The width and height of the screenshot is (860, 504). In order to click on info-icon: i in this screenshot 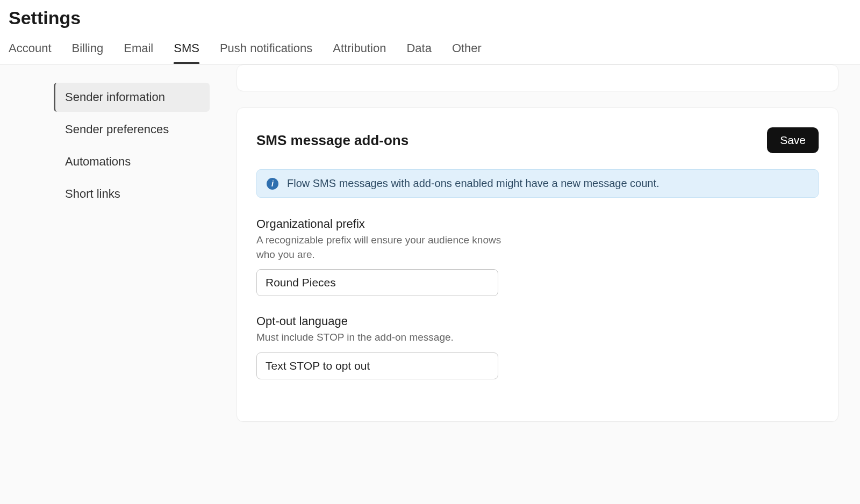, I will do `click(273, 184)`.